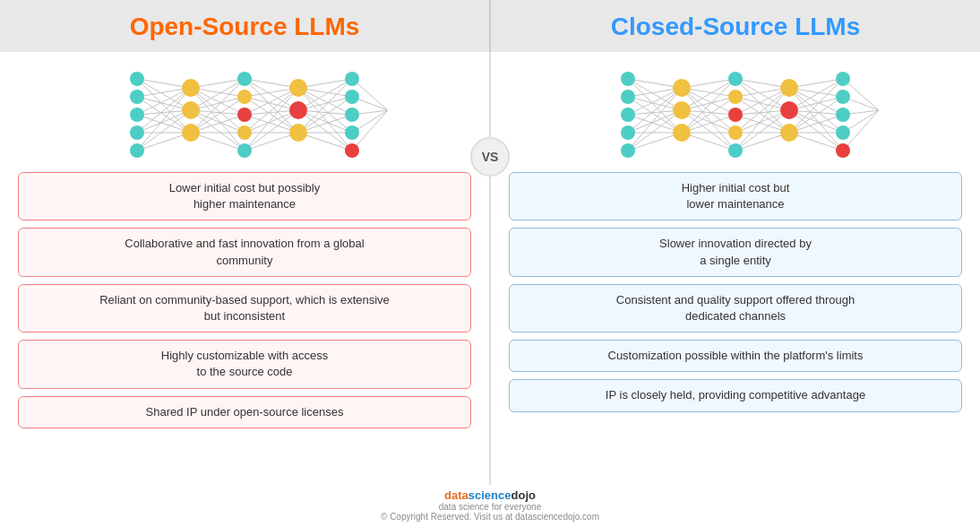 Image resolution: width=980 pixels, height=527 pixels. Describe the element at coordinates (245, 110) in the screenshot. I see `open-source-neural-net` at that location.